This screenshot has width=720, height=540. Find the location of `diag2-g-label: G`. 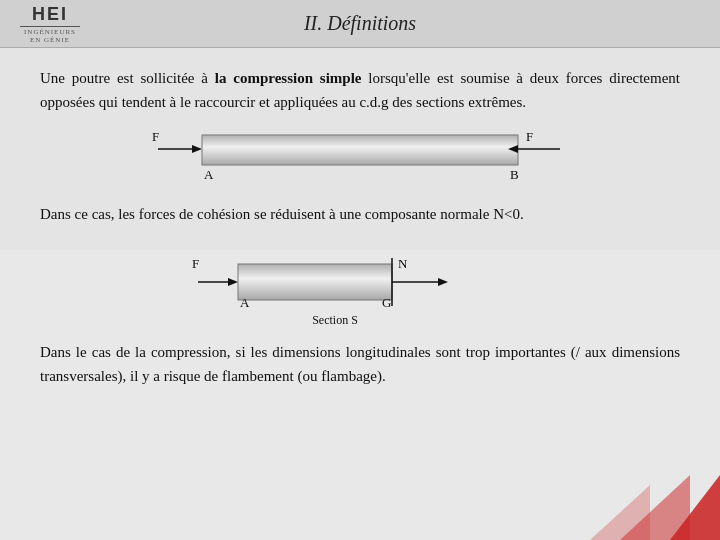

diag2-g-label: G is located at coordinates (386, 302).